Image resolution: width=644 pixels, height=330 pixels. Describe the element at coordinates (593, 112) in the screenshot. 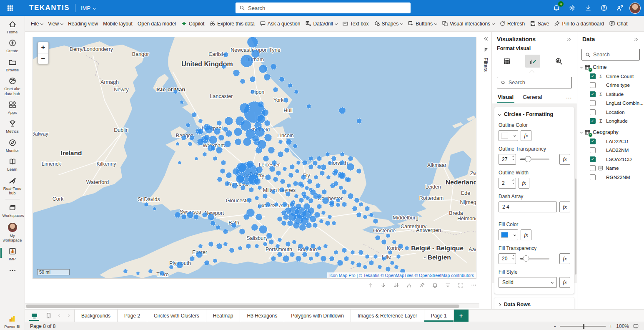

I see `checkbox` at that location.